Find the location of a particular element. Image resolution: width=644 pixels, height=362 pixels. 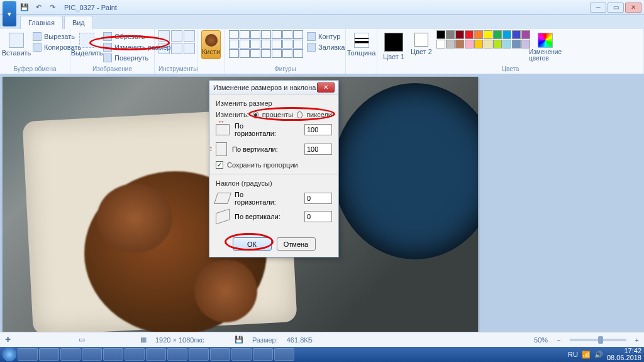

app-name: Paint is located at coordinates (109, 8).